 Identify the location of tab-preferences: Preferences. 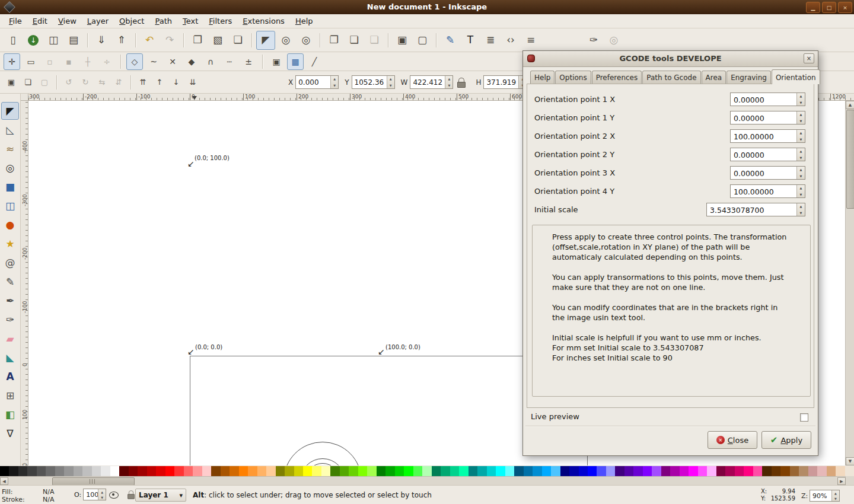
(617, 77).